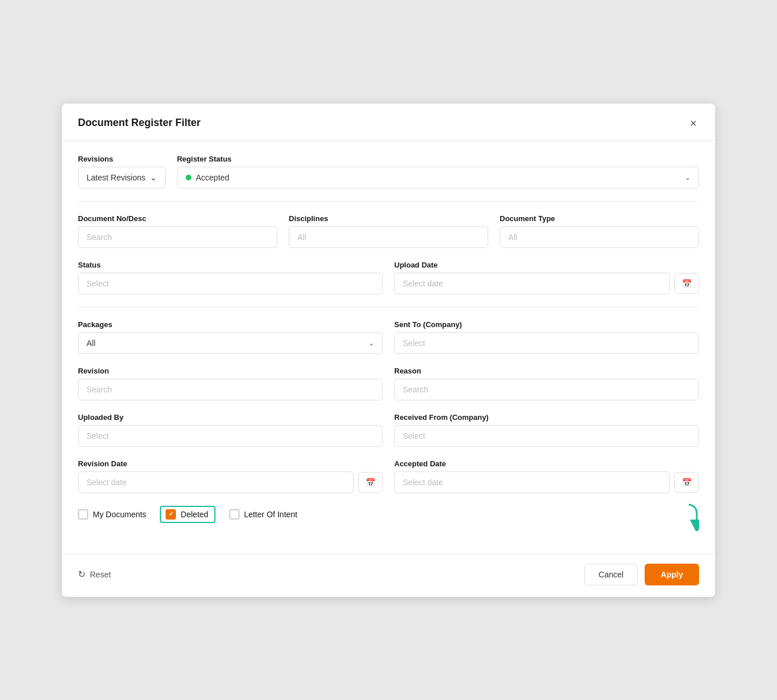 This screenshot has width=777, height=700. What do you see at coordinates (547, 337) in the screenshot?
I see `field-sent-to-company: Sent To (Company)` at bounding box center [547, 337].